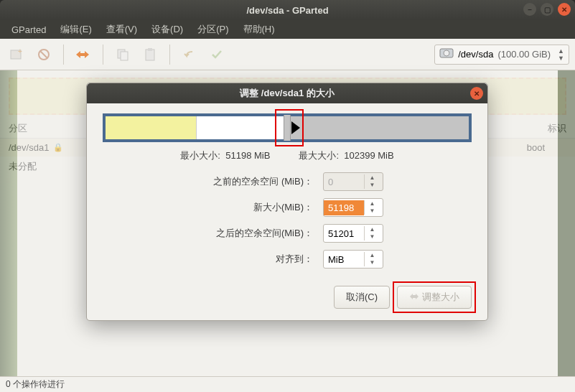 This screenshot has height=392, width=575. I want to click on menubar: GParted 编辑(E) 查看(V) 设备(D) 分区(P) 帮助(H), so click(287, 29).